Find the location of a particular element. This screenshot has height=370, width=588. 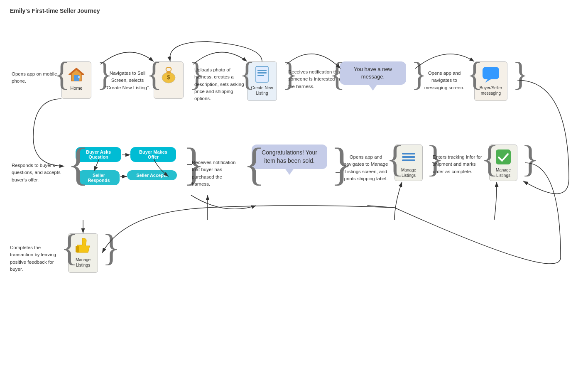

brace-r2g3-open: { is located at coordinates (395, 159).